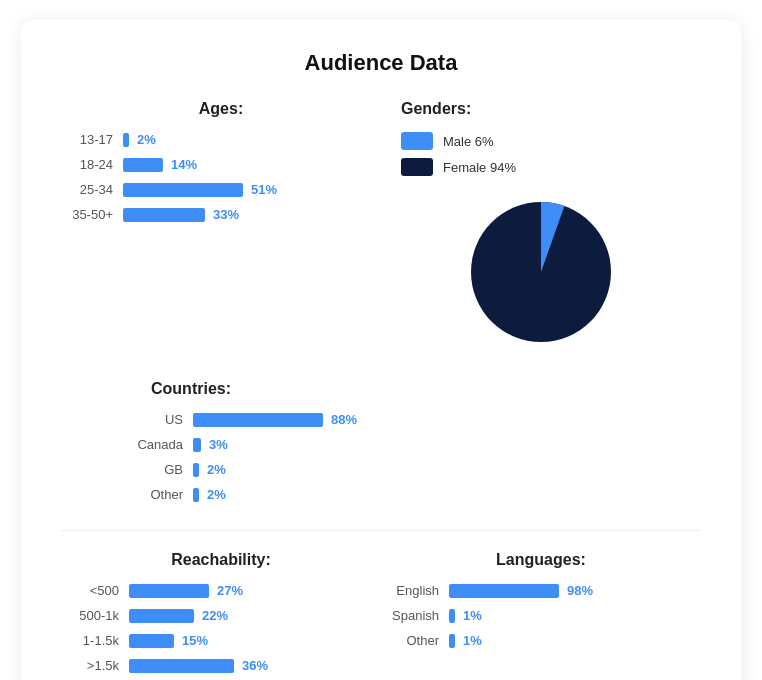  Describe the element at coordinates (195, 640) in the screenshot. I see `reachability-pct-label: 15%` at that location.